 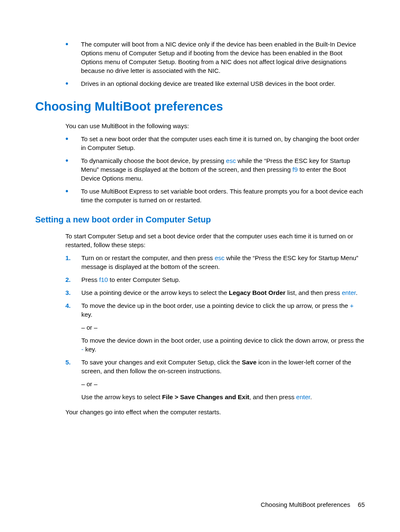 I want to click on bullet-text: Drives in an optional docking device are…, so click(x=223, y=84).